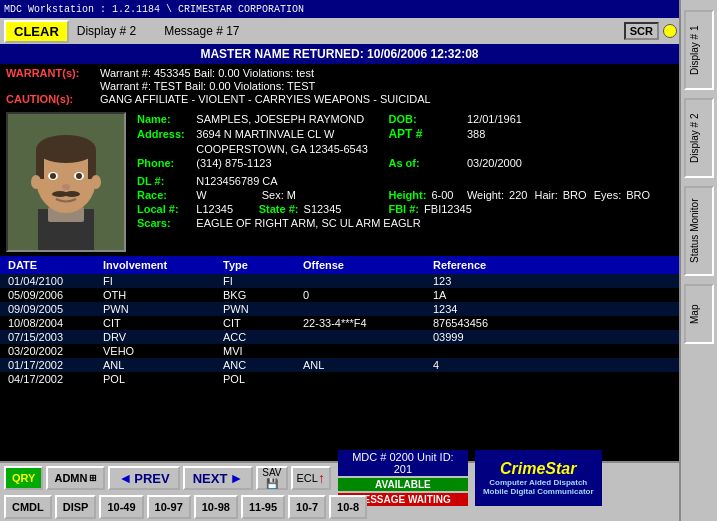  Describe the element at coordinates (407, 195) in the screenshot. I see `height-label: Height:` at that location.